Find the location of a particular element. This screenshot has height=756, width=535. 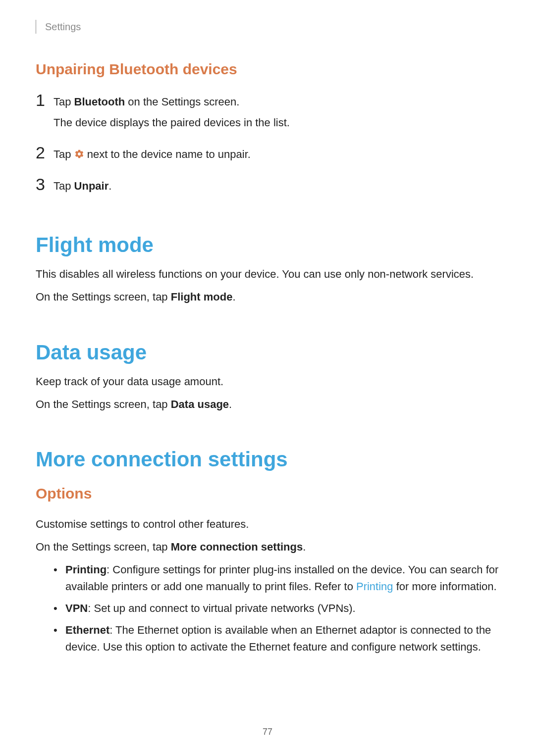

bullet-vpn: VPN: Set up and connect to virtual priva… is located at coordinates (276, 608).